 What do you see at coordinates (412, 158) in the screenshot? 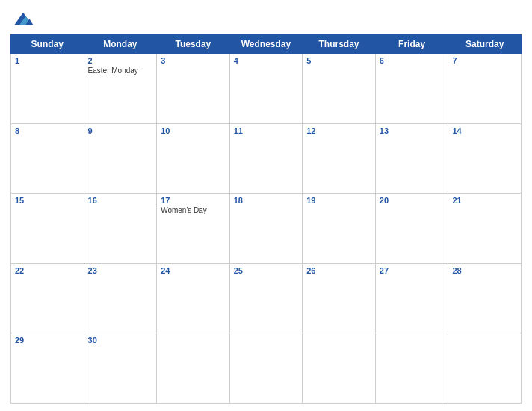
I see `calendar-cell: 13` at bounding box center [412, 158].